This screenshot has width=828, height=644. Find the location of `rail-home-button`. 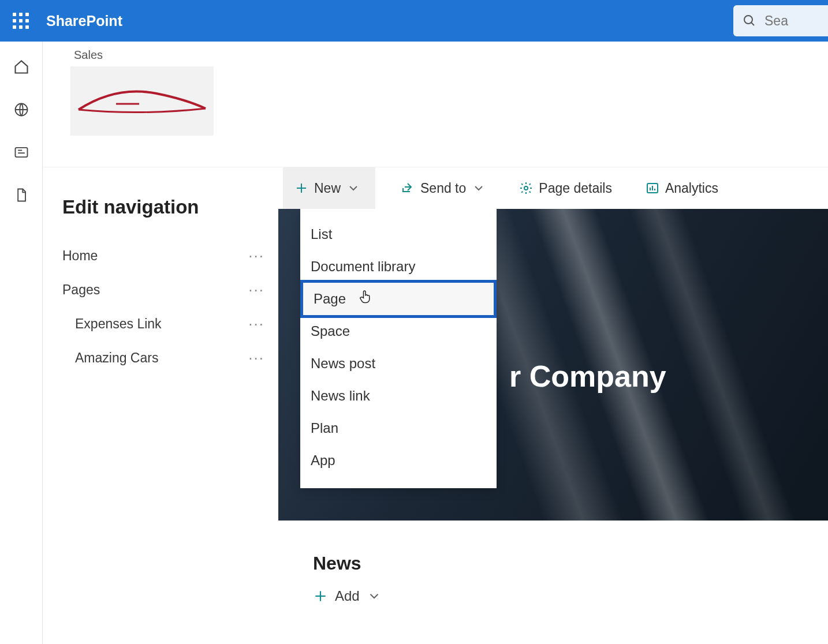

rail-home-button is located at coordinates (21, 67).